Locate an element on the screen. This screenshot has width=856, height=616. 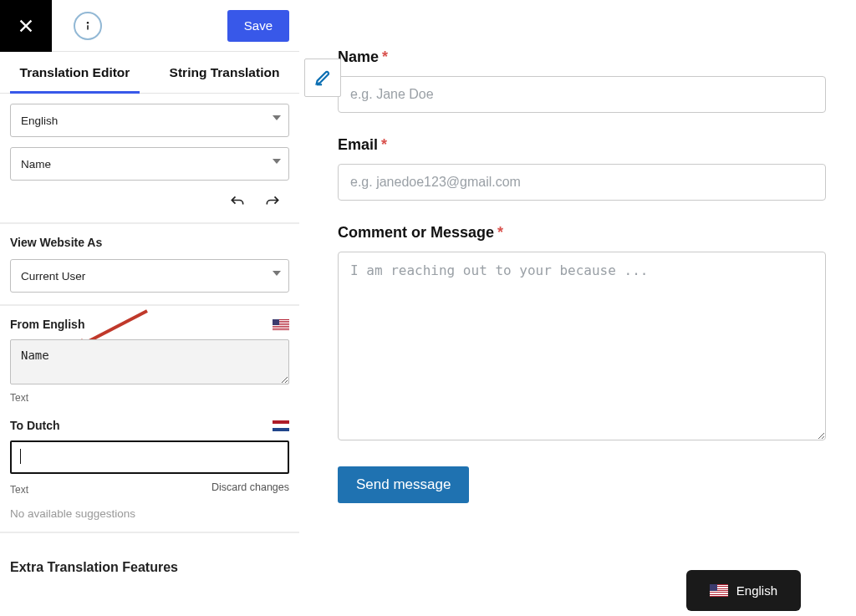
language-select: English is located at coordinates (150, 120).